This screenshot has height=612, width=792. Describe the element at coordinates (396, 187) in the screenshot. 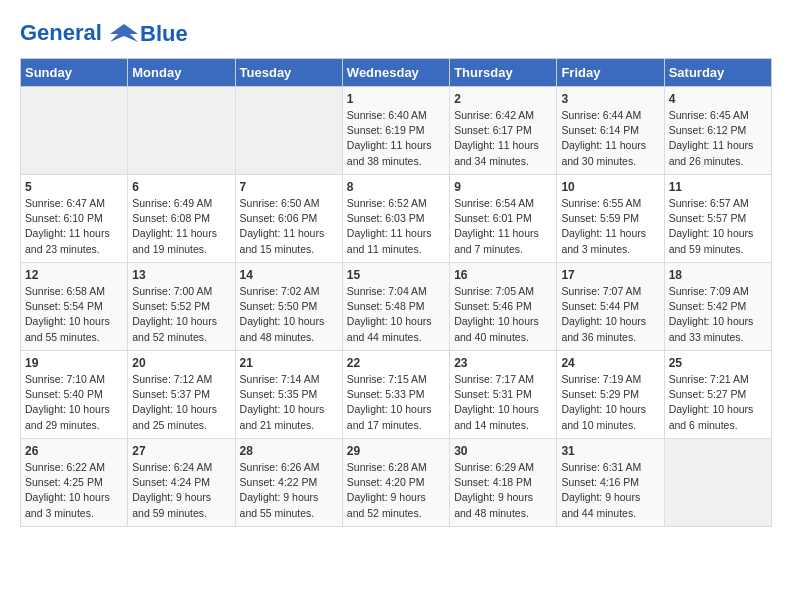

I see `day-number: 8` at that location.